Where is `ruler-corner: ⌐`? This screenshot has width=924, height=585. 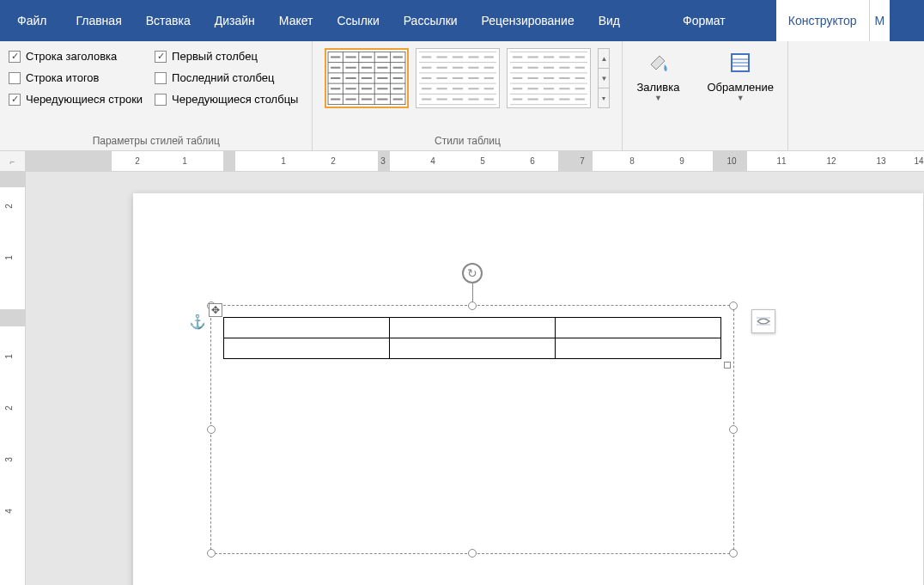 ruler-corner: ⌐ is located at coordinates (13, 161).